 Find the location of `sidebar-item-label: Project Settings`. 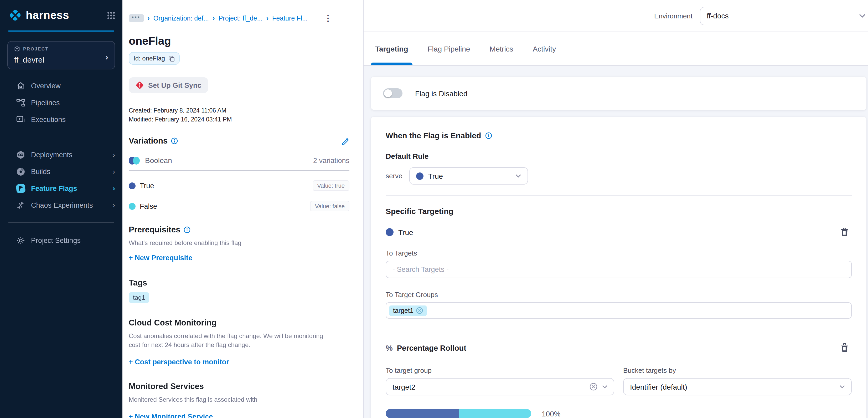

sidebar-item-label: Project Settings is located at coordinates (56, 240).